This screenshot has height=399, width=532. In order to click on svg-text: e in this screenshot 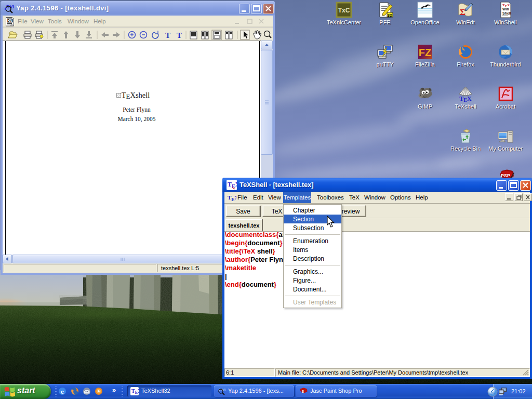, I will do `click(62, 392)`.